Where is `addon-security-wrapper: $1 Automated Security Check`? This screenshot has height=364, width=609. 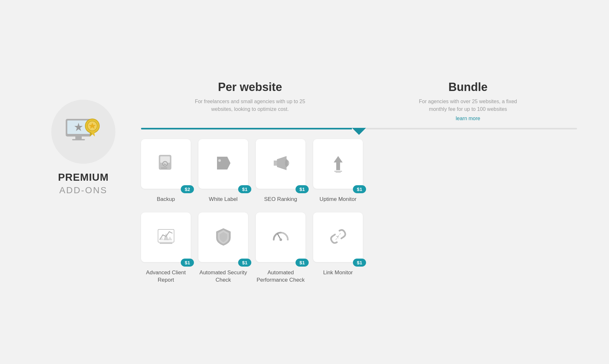 addon-security-wrapper: $1 Automated Security Check is located at coordinates (223, 248).